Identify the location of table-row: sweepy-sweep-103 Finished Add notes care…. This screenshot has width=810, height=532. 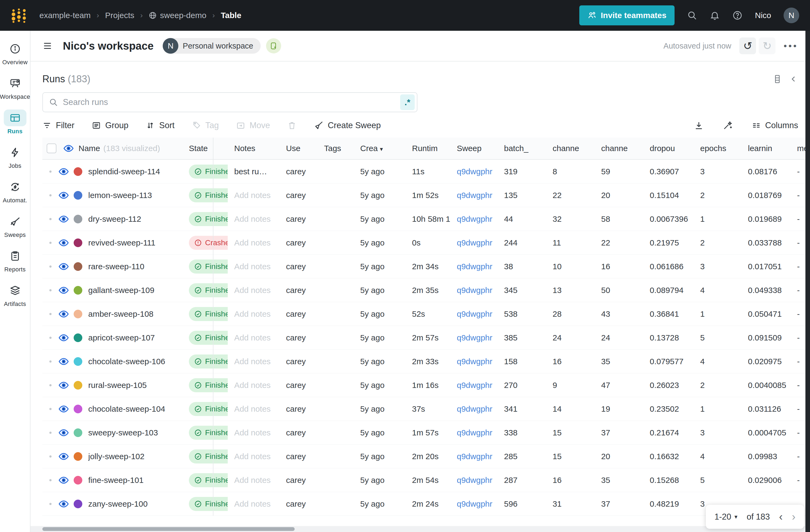
(426, 433).